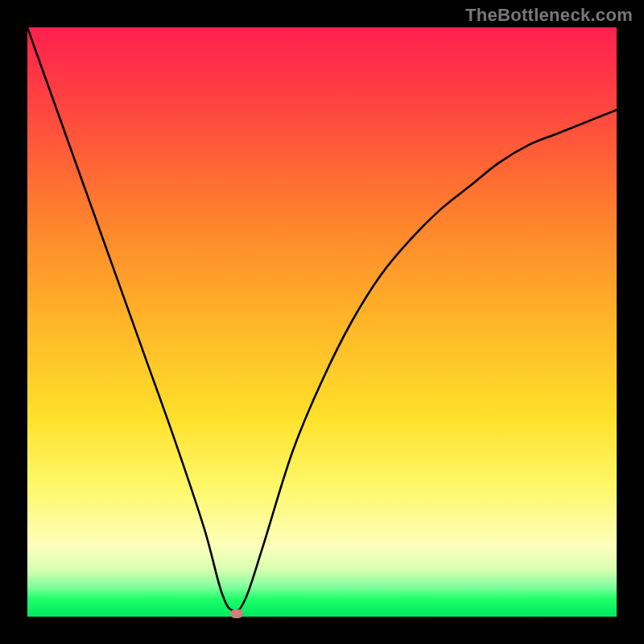 This screenshot has width=644, height=644. Describe the element at coordinates (237, 613) in the screenshot. I see `min-marker` at that location.